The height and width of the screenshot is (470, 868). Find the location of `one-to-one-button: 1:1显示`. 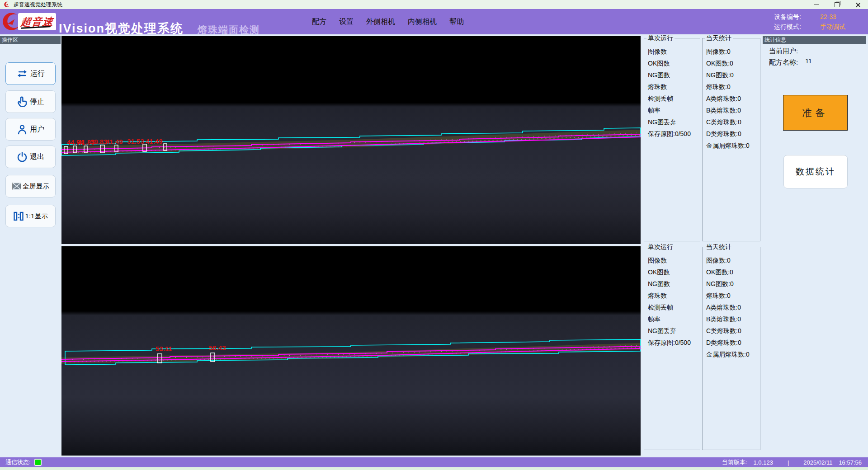

one-to-one-button: 1:1显示 is located at coordinates (31, 216).